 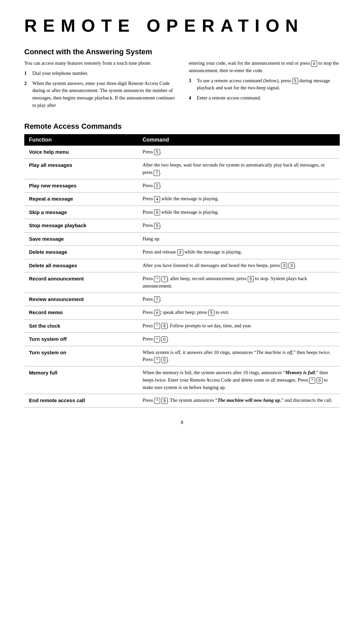 What do you see at coordinates (182, 186) in the screenshot?
I see `table-row: Play new messagesPress 2.` at bounding box center [182, 186].